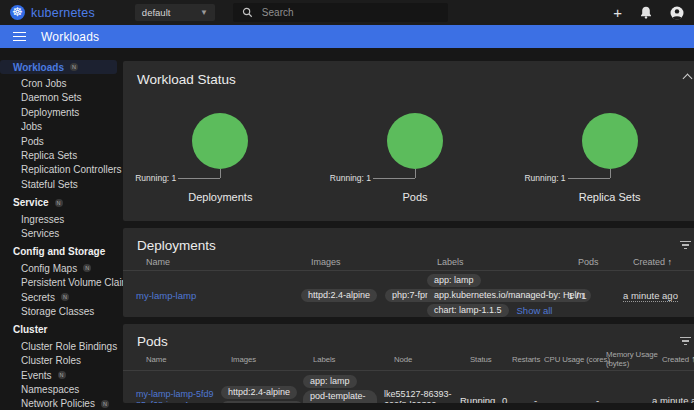 The image size is (694, 410). Describe the element at coordinates (62, 404) in the screenshot. I see `sidebar-item-network-policies: Network Policies N` at that location.